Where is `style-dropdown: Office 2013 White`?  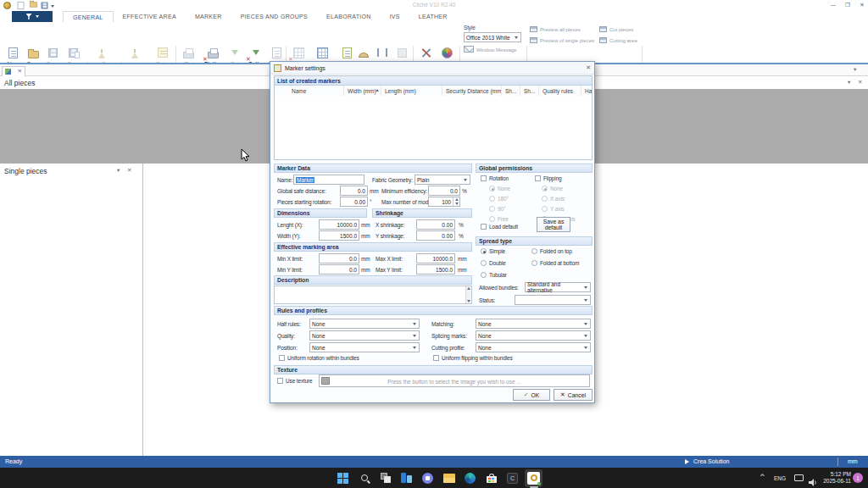
style-dropdown: Office 2013 White is located at coordinates (492, 37).